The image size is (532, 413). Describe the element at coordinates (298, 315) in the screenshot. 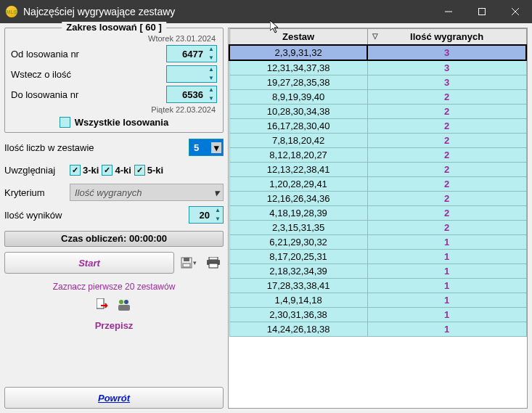

I see `cell-set: 2,30,31,36,38` at that location.